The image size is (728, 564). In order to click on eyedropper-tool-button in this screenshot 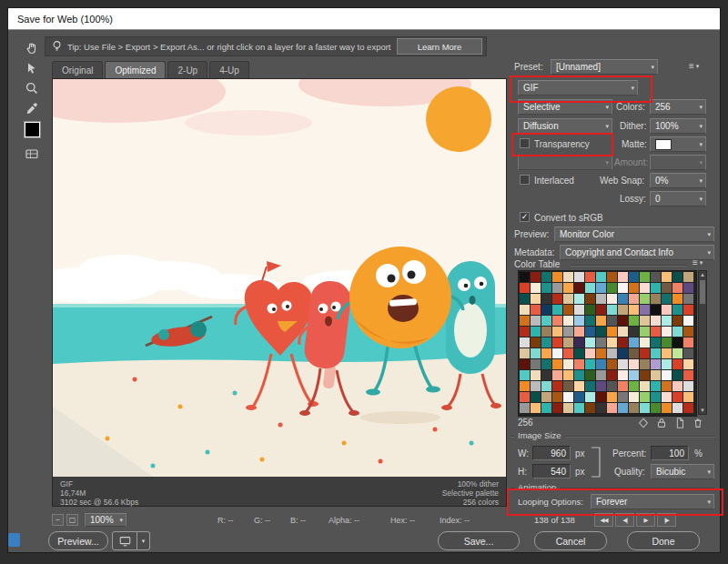, I will do `click(32, 108)`.